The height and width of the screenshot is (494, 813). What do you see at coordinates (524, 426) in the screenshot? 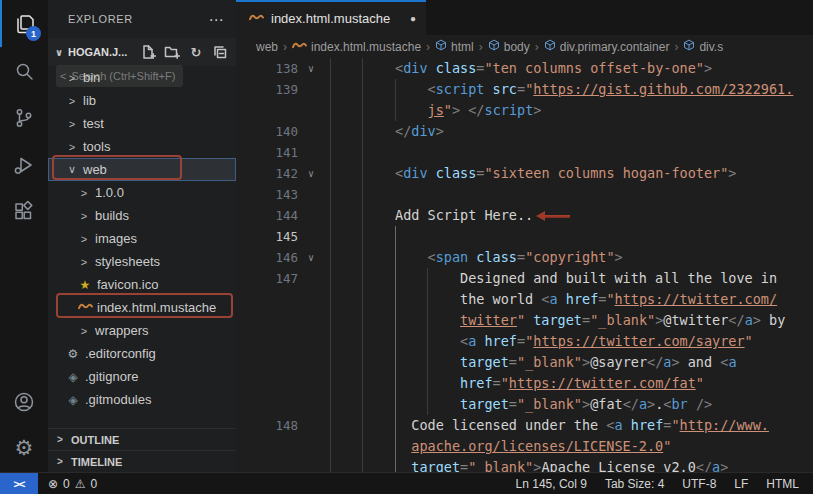
I see `code-row-148: 148 Code licensed under the <a href="htt…` at bounding box center [524, 426].